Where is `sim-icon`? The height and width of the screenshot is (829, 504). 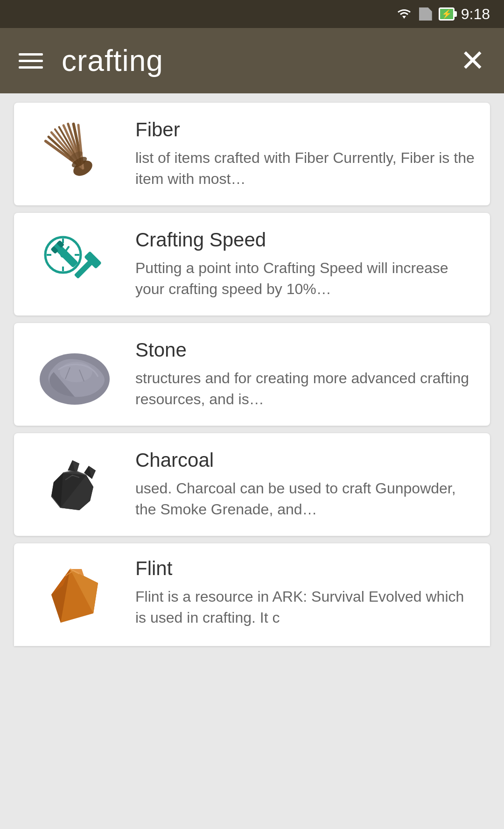
sim-icon is located at coordinates (426, 14).